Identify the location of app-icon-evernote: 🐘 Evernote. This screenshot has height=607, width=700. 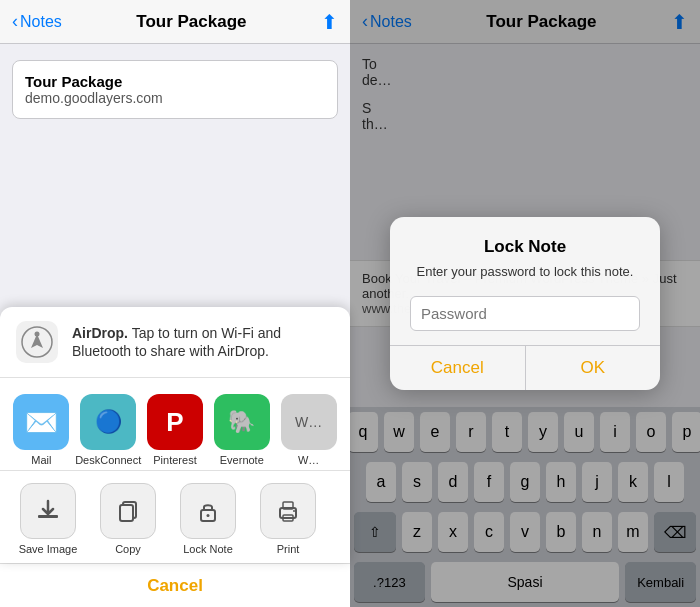
(242, 430).